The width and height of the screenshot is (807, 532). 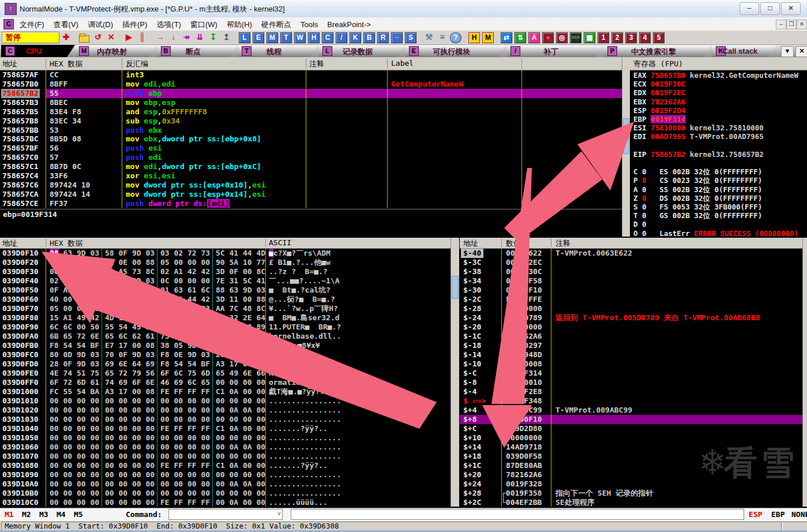 What do you see at coordinates (225, 373) in the screenshot?
I see `dump-row: 039D0FE04E 74 51 7565 72 79 566F 6C 75 6…` at bounding box center [225, 373].